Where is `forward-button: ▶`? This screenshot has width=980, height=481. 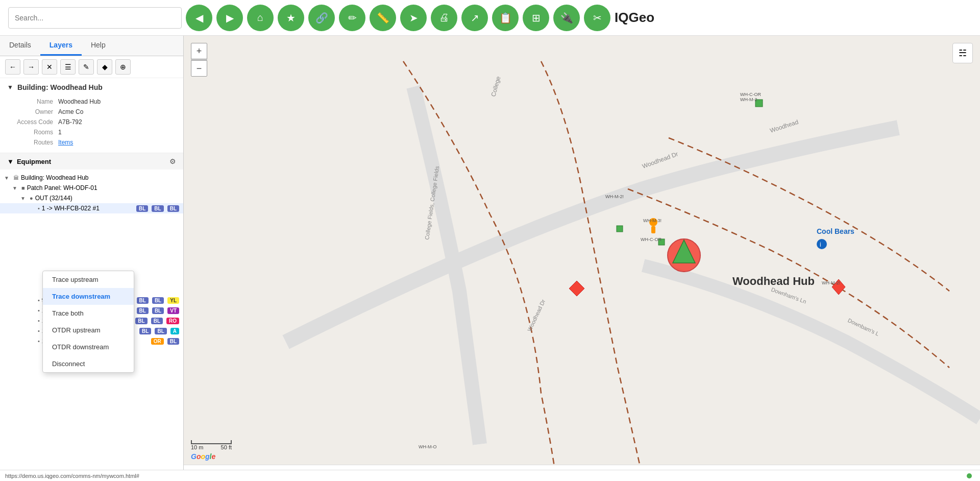
forward-button: ▶ is located at coordinates (230, 18).